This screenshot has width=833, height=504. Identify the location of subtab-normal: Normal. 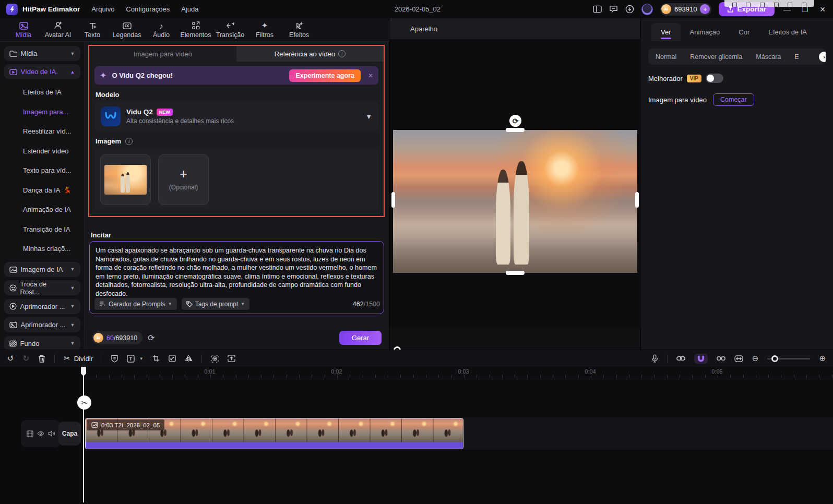
(666, 57).